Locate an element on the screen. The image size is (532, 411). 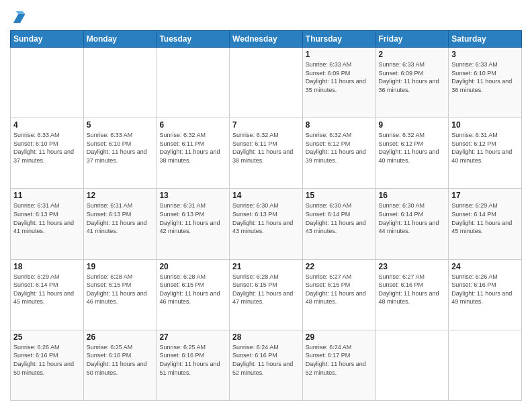
calendar-day-cell: 8Sunrise: 6:32 AM Sunset: 6:12 PM Daylig… is located at coordinates (339, 153).